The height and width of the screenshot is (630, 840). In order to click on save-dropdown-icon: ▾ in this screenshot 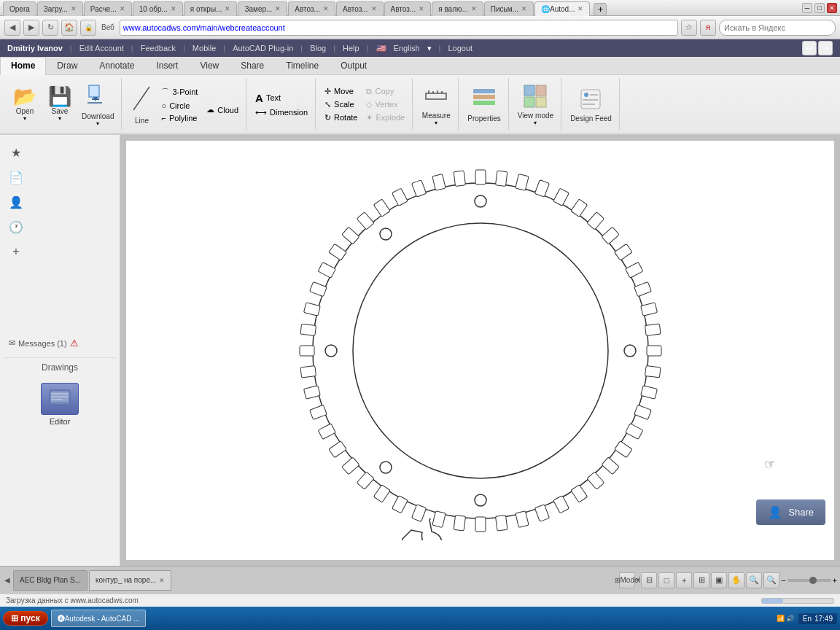, I will do `click(60, 118)`.